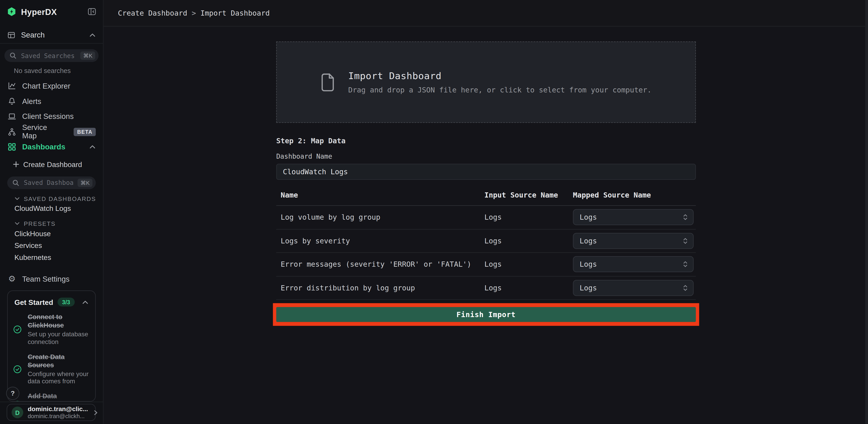  Describe the element at coordinates (52, 183) in the screenshot. I see `saved-dashboards-search: ⌘K` at that location.